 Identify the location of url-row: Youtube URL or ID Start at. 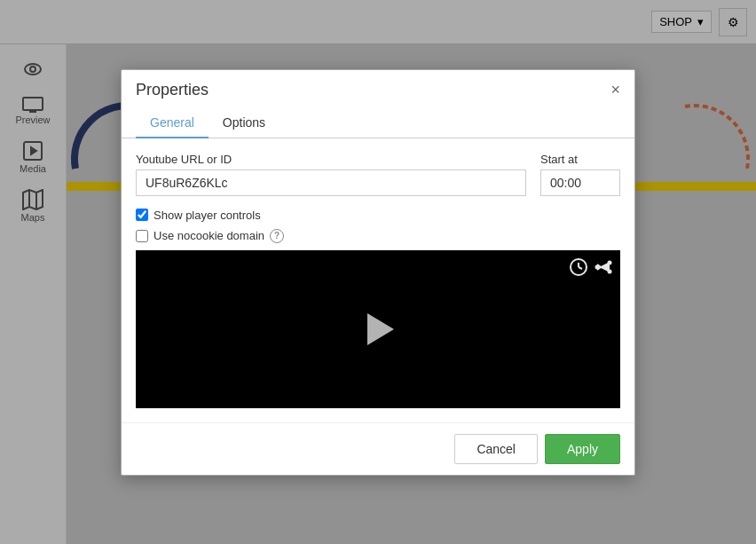
(378, 174).